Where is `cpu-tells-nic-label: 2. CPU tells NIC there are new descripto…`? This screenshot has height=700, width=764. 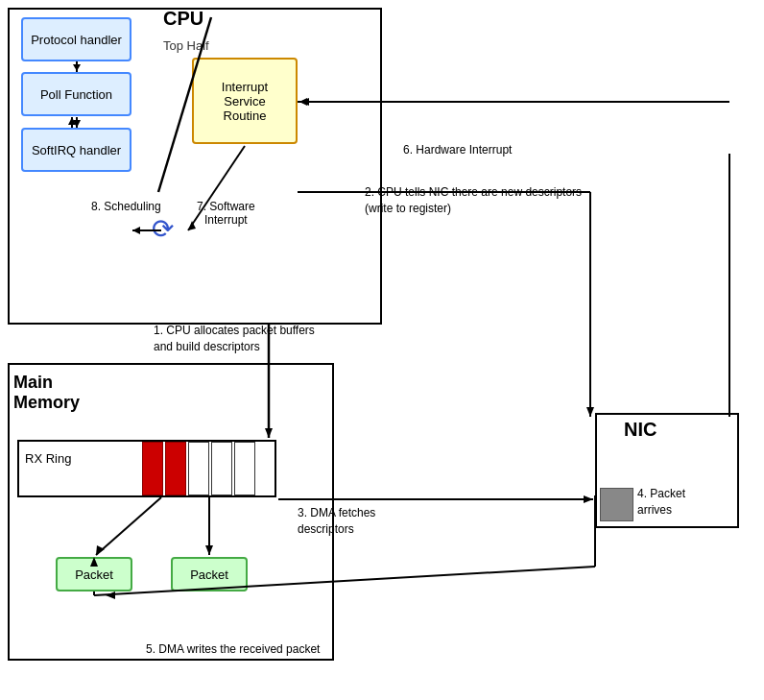
cpu-tells-nic-label: 2. CPU tells NIC there are new descripto… is located at coordinates (473, 201).